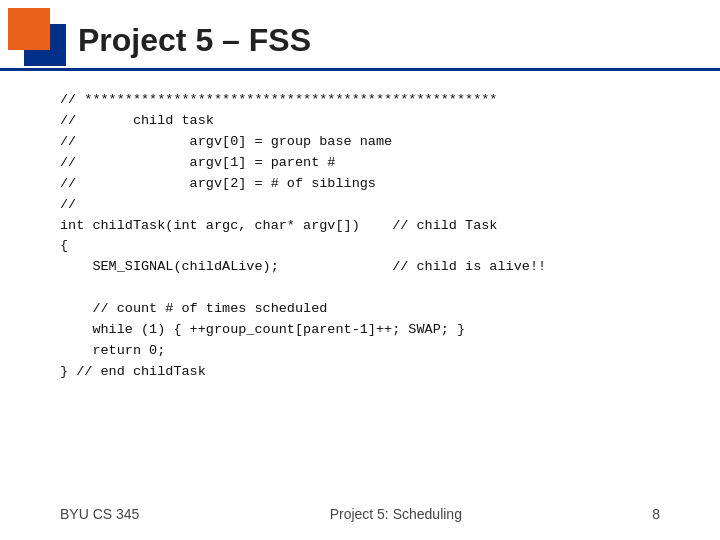 This screenshot has height=540, width=720. I want to click on footer: BYU CS 345 Project 5: Scheduling 8, so click(360, 514).